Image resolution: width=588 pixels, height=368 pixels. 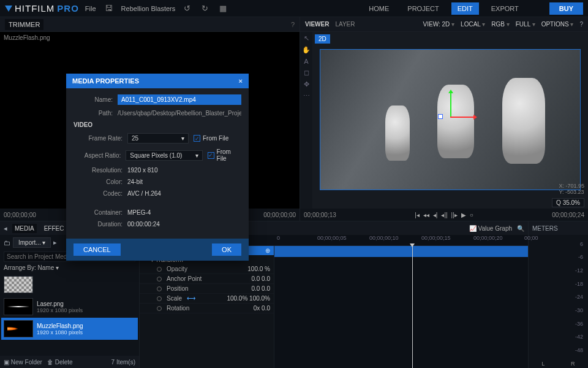 I want to click on more-icon: ▸, so click(x=55, y=243).